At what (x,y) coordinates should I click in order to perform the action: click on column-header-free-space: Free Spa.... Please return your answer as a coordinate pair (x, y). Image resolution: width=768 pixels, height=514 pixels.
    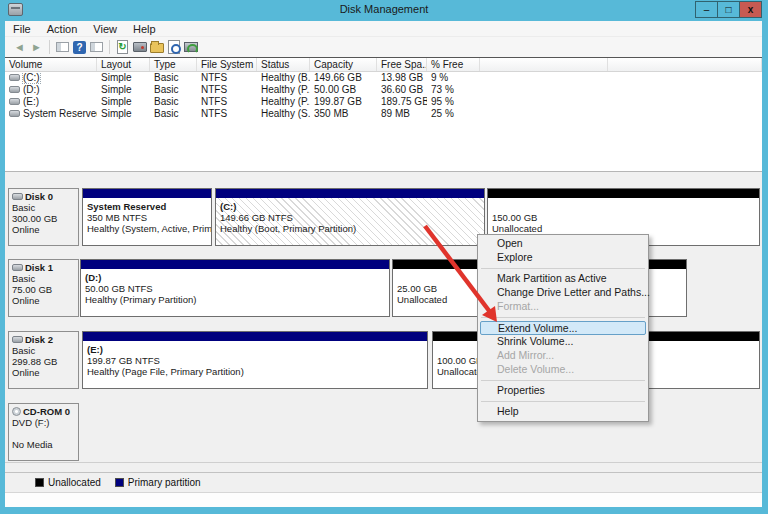
    Looking at the image, I should click on (402, 64).